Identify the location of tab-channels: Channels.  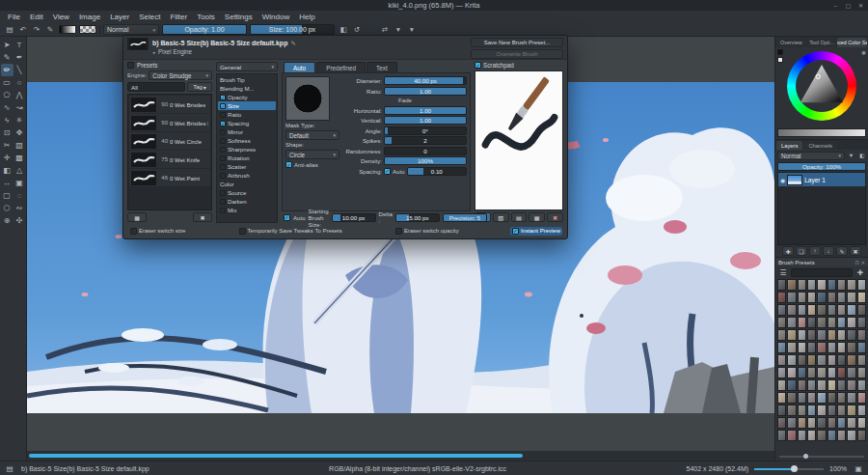
(820, 145).